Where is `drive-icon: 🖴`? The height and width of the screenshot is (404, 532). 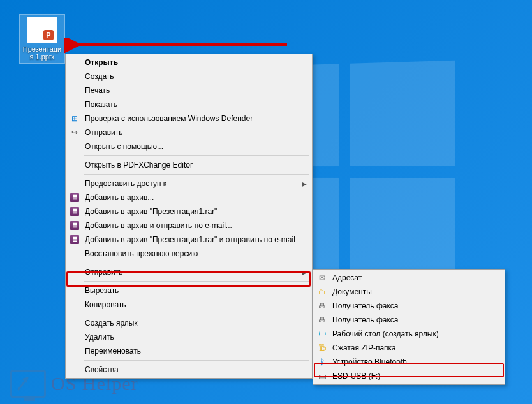
drive-icon: 🖴 is located at coordinates (322, 376).